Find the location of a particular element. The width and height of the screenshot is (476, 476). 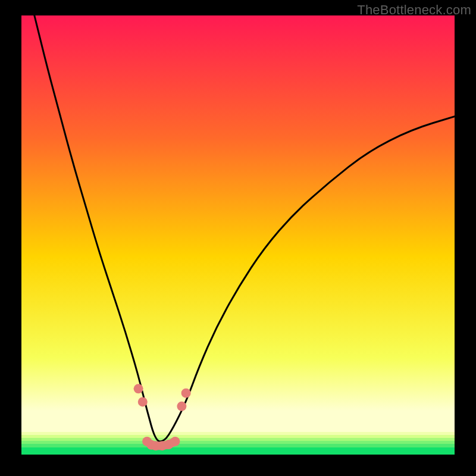

watermark-text: TheBottleneck.com is located at coordinates (414, 10).